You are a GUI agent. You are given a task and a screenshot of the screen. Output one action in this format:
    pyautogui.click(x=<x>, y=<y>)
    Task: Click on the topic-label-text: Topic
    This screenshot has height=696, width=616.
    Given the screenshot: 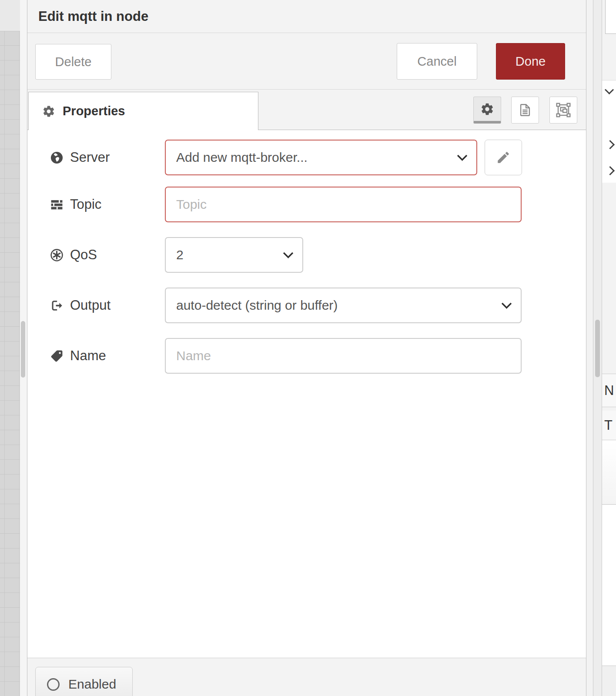 What is the action you would take?
    pyautogui.click(x=86, y=204)
    